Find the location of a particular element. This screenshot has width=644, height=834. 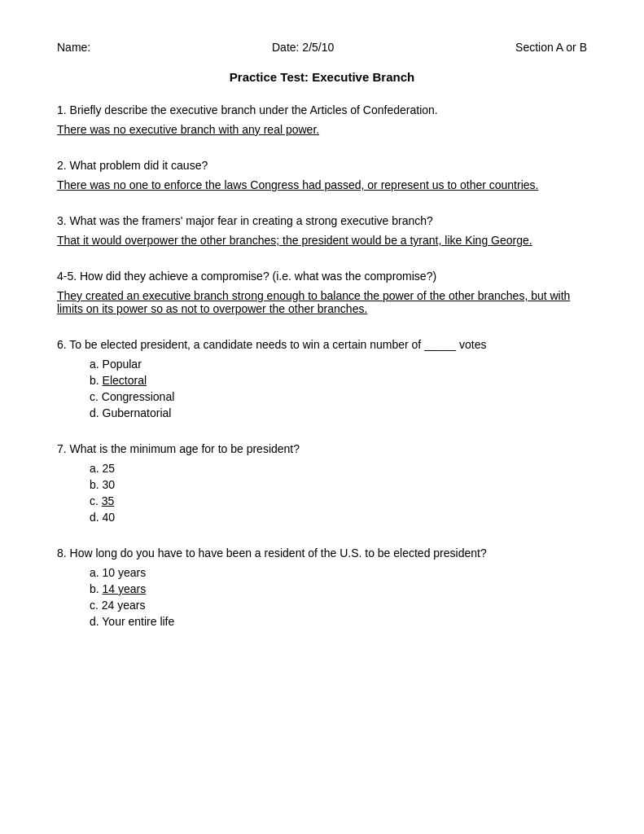

question-block-q6: 6. To be elected president, a candidate … is located at coordinates (322, 379).